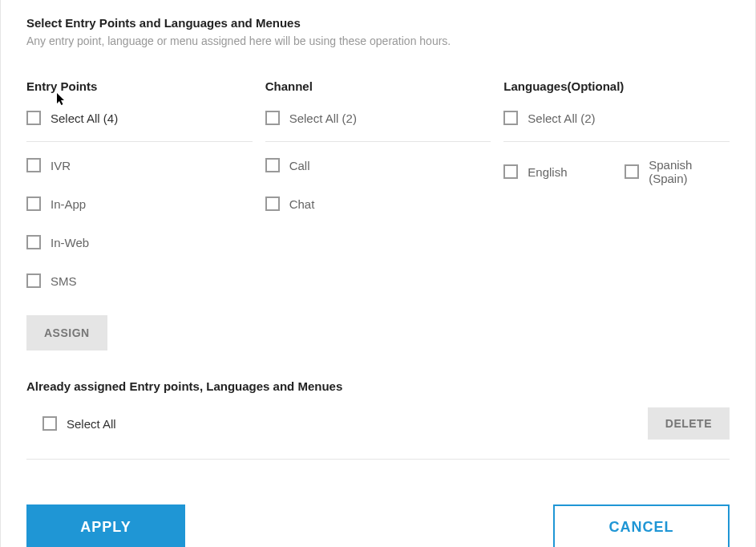 This screenshot has height=547, width=756. What do you see at coordinates (273, 118) in the screenshot?
I see `channel-select-all-checkbox` at bounding box center [273, 118].